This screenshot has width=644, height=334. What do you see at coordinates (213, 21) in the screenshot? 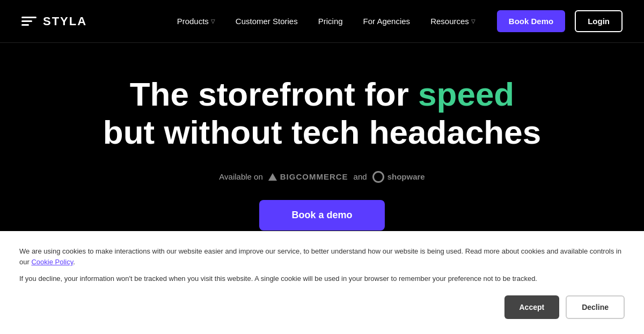
I see `chevron-down-icon: ▽` at bounding box center [213, 21].